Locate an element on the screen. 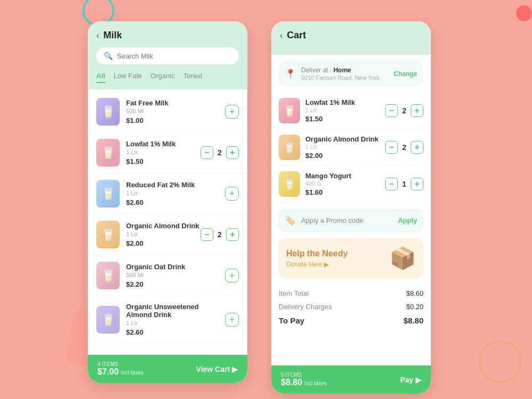 Image resolution: width=532 pixels, height=399 pixels. delivery-charge-label: Delivery Charges is located at coordinates (305, 306).